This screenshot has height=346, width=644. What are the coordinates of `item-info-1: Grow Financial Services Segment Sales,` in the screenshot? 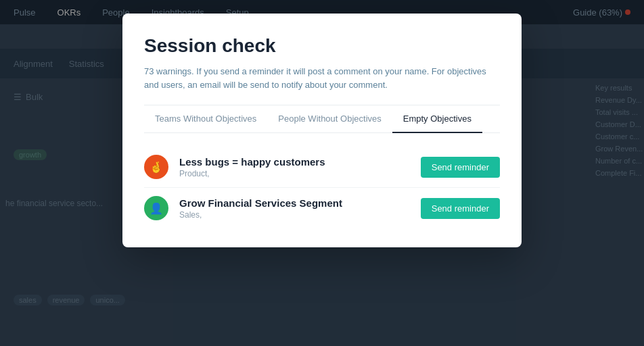 It's located at (295, 208).